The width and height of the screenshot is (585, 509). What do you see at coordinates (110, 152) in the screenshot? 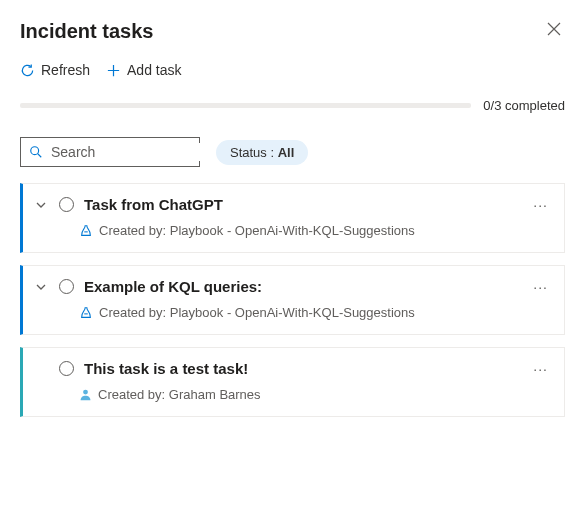
I see `search-input-wrapper` at bounding box center [110, 152].